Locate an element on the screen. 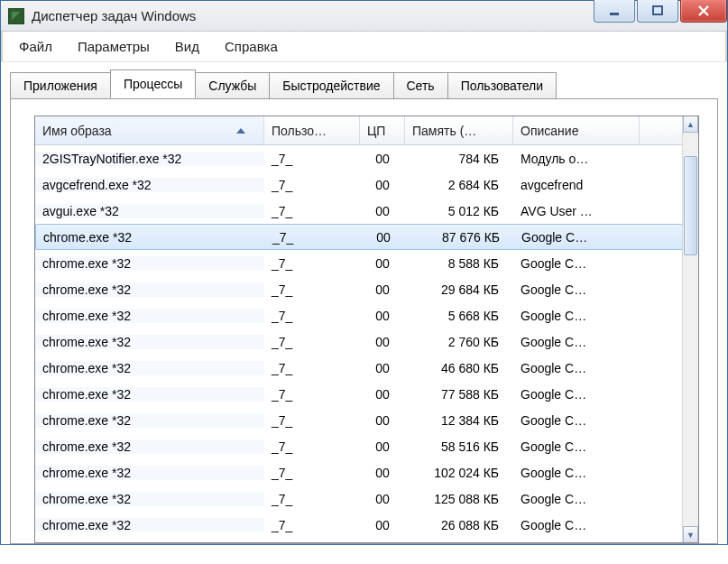  cell-memory: 46 680 КБ is located at coordinates (459, 368).